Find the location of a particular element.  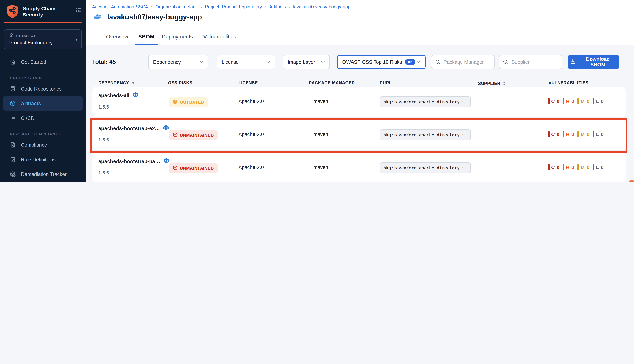

brand-divider is located at coordinates (43, 23).